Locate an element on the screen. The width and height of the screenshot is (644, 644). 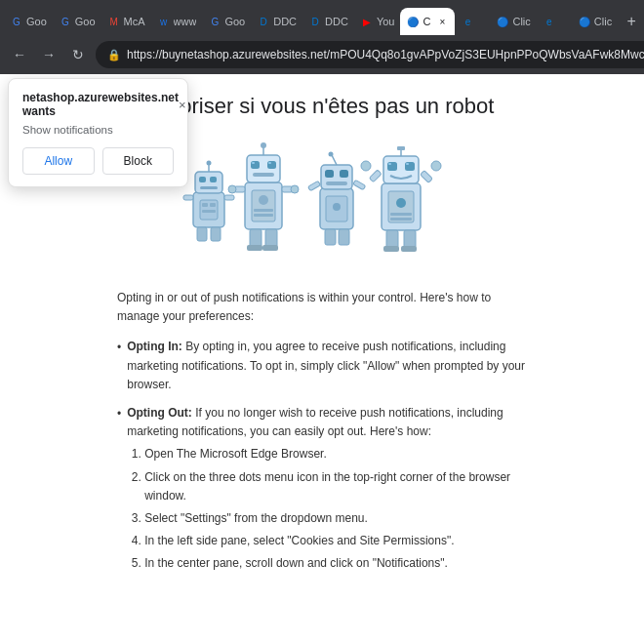
step-2: Click on the three dots menu icon in the… is located at coordinates (336, 487).